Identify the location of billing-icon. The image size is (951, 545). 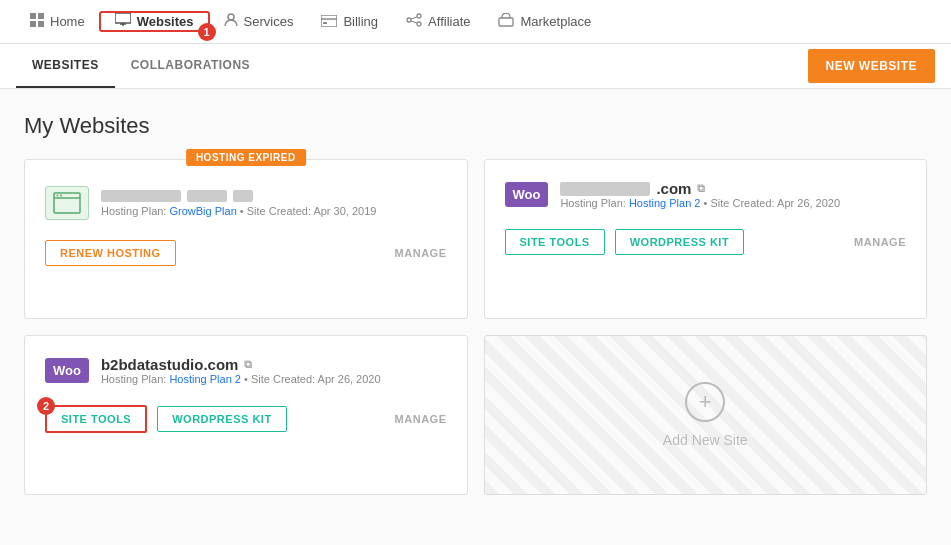
(329, 22).